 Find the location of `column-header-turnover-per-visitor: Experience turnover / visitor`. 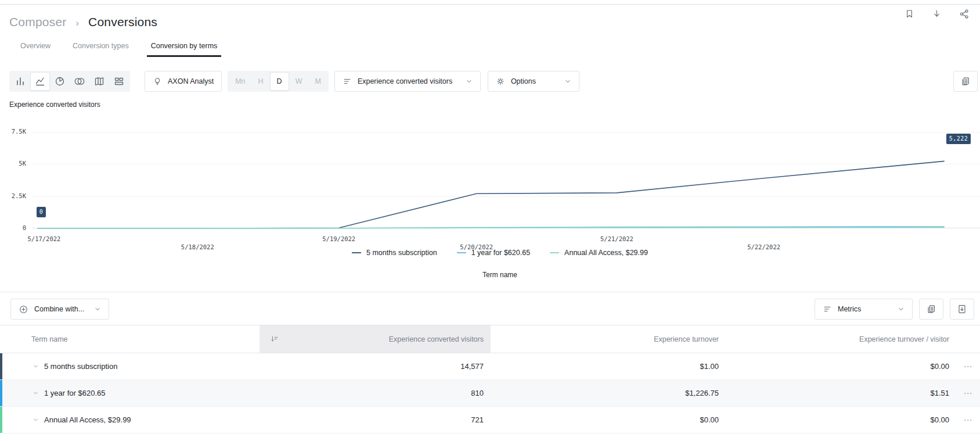

column-header-turnover-per-visitor: Experience turnover / visitor is located at coordinates (841, 339).